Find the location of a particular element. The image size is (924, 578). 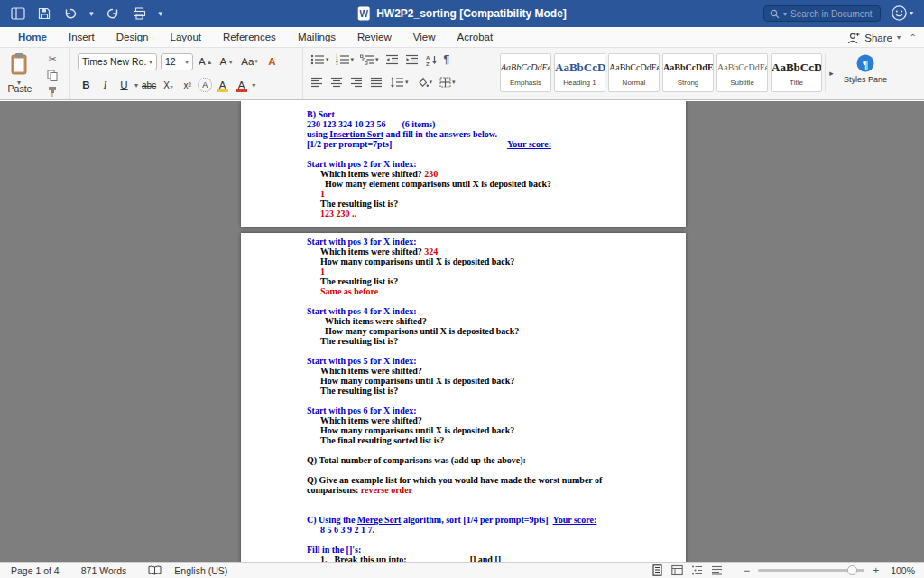

tab-review: Review is located at coordinates (374, 37).